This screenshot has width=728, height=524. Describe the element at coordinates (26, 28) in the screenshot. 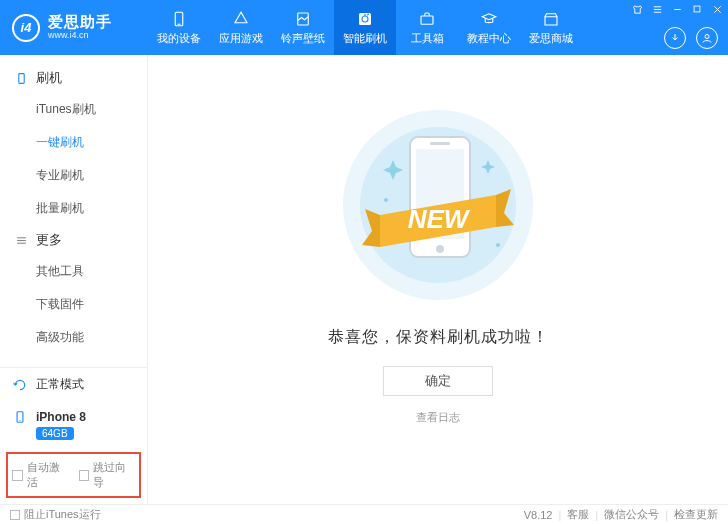

I see `logo-icon: i4` at that location.